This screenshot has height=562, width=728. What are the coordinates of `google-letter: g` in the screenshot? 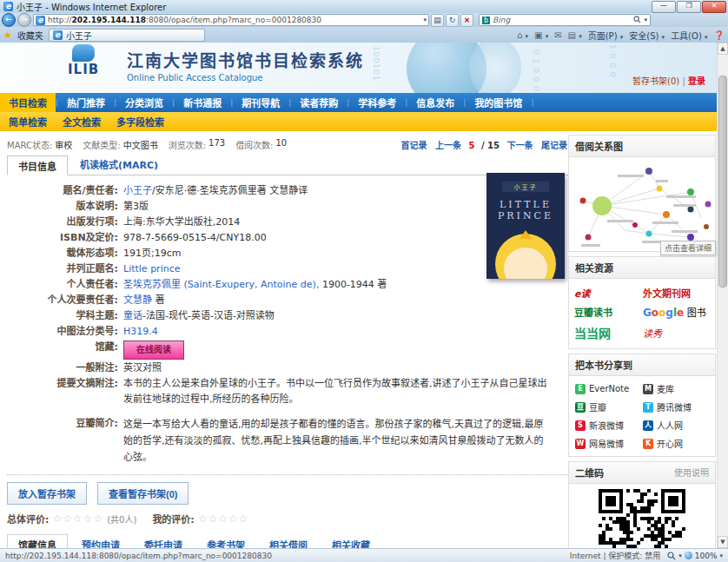 It's located at (669, 313).